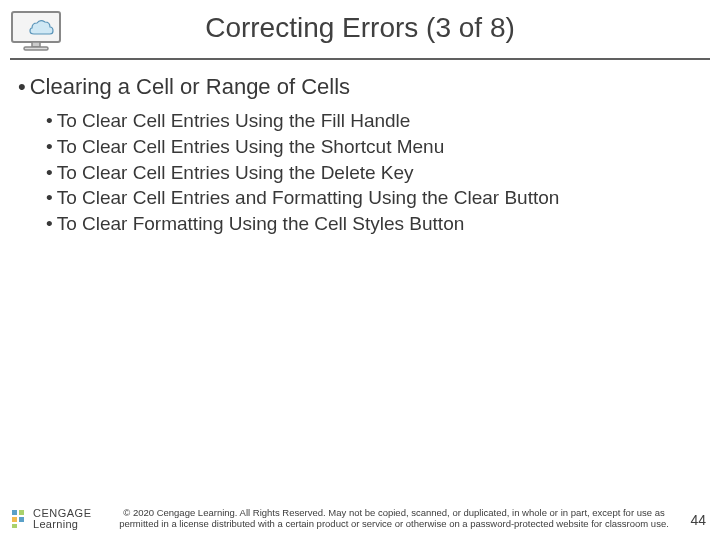  I want to click on monitor-cloud-icon, so click(36, 32).